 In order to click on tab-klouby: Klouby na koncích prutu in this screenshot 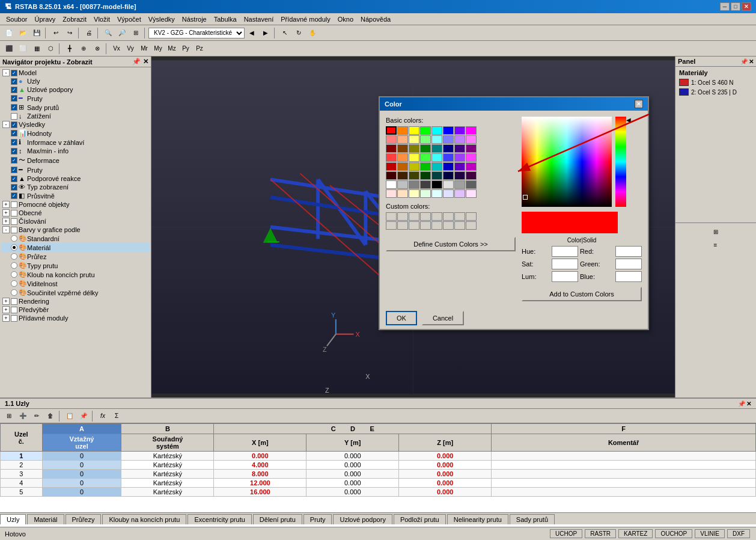, I will do `click(144, 520)`.